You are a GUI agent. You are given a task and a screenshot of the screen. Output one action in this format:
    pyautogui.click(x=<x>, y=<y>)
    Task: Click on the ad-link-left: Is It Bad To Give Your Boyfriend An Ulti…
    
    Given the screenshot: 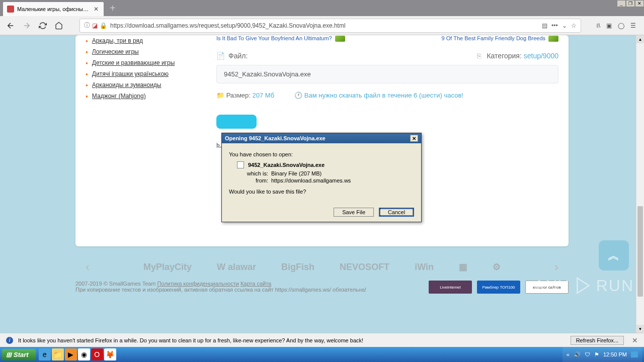 What is the action you would take?
    pyautogui.click(x=274, y=38)
    